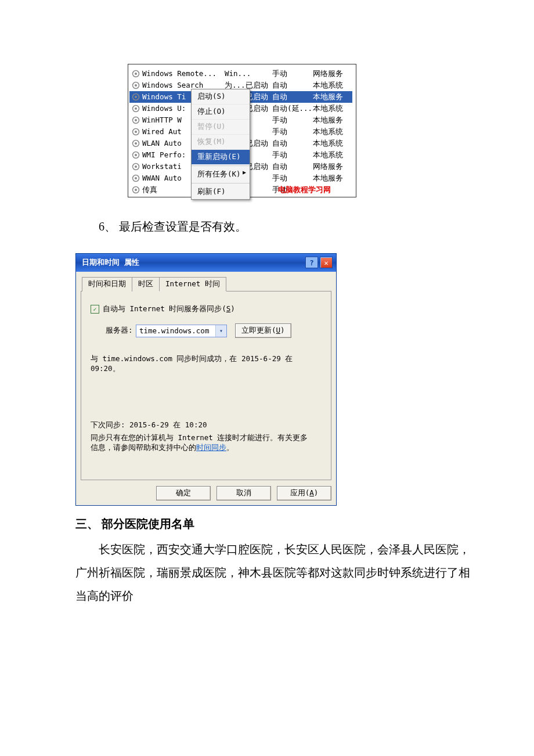 The height and width of the screenshot is (756, 534). I want to click on auto-sync-checkbox: ✓, so click(95, 309).